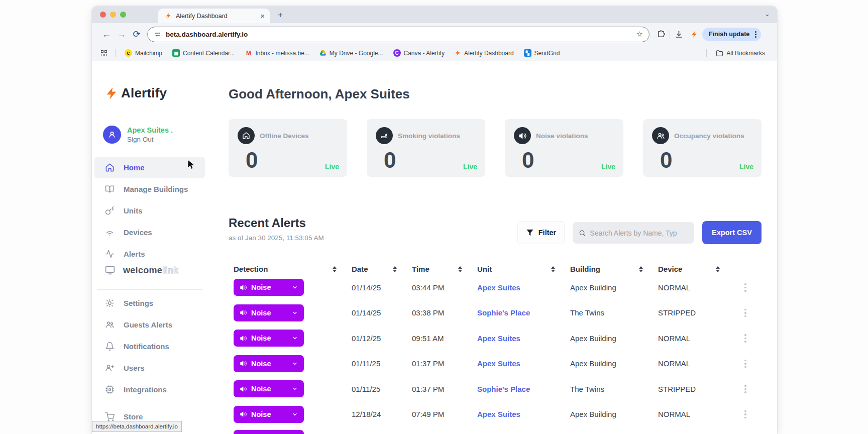  Describe the element at coordinates (696, 269) in the screenshot. I see `column-header-device: Device` at that location.